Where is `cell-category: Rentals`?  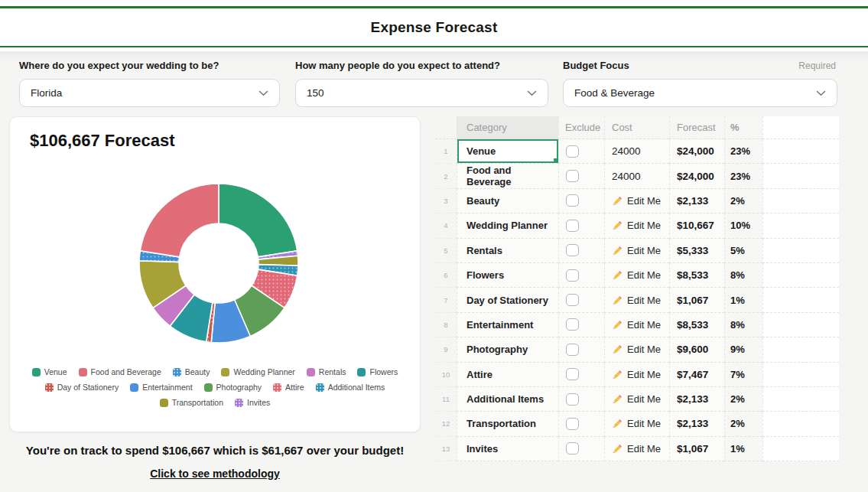 cell-category: Rentals is located at coordinates (508, 251).